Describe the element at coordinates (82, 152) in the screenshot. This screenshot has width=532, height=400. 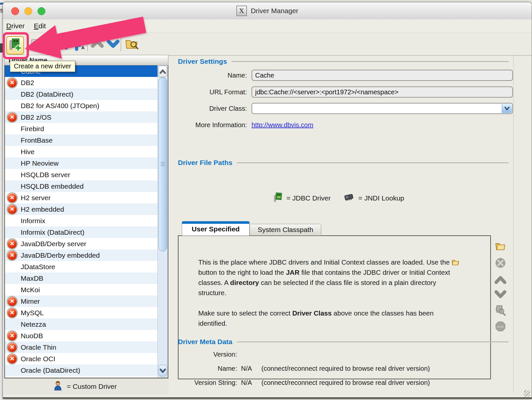
I see `list-item: Hive` at that location.